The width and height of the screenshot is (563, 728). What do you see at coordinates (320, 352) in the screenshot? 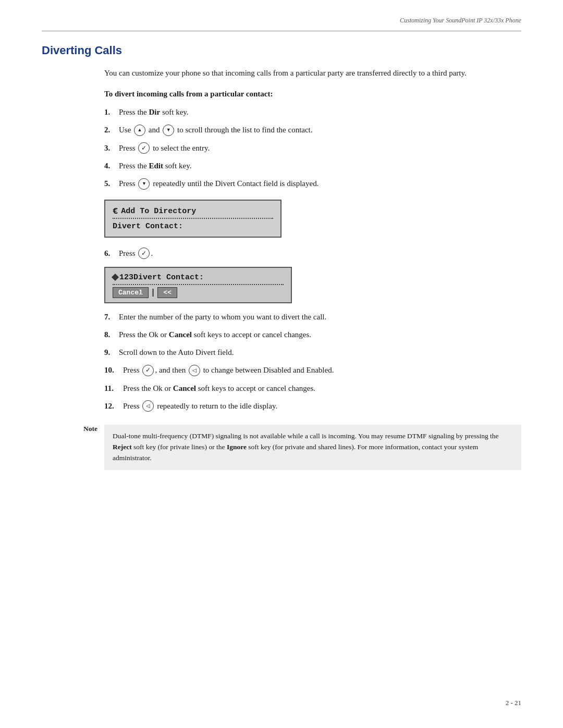
I see `step-content: Scroll down to the Auto Divert field.` at bounding box center [320, 352].